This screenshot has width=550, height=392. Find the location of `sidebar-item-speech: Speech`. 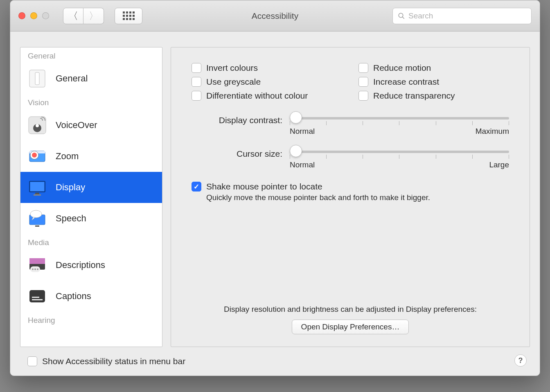

sidebar-item-speech: Speech is located at coordinates (91, 219).